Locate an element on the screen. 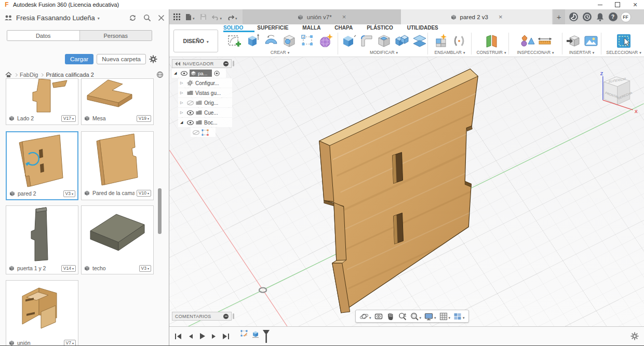 The width and height of the screenshot is (644, 346). pattern-icon is located at coordinates (307, 41).